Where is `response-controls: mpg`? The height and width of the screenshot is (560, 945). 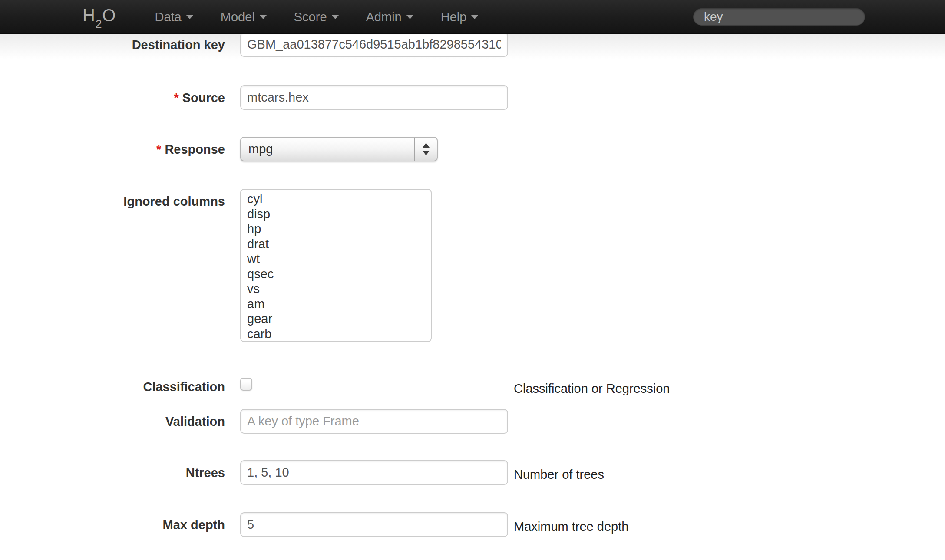
response-controls: mpg is located at coordinates (377, 149).